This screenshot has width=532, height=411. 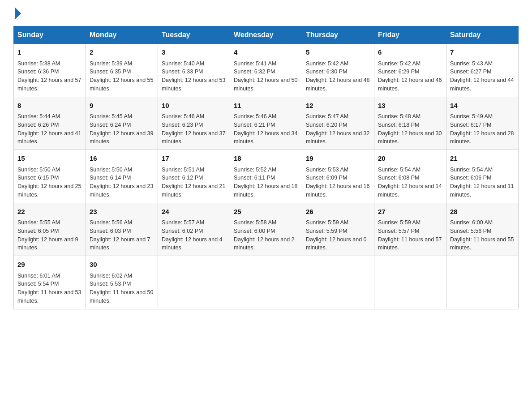 I want to click on logo-triangle-icon, so click(x=18, y=13).